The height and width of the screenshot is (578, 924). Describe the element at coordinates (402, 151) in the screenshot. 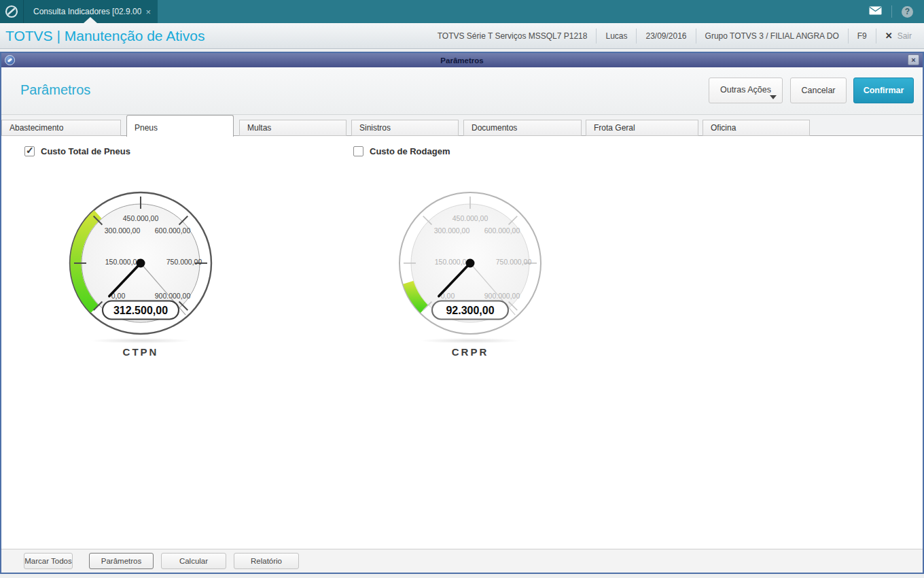

I see `checkbox-custo-de-rodagem: Custo de Rodagem` at that location.